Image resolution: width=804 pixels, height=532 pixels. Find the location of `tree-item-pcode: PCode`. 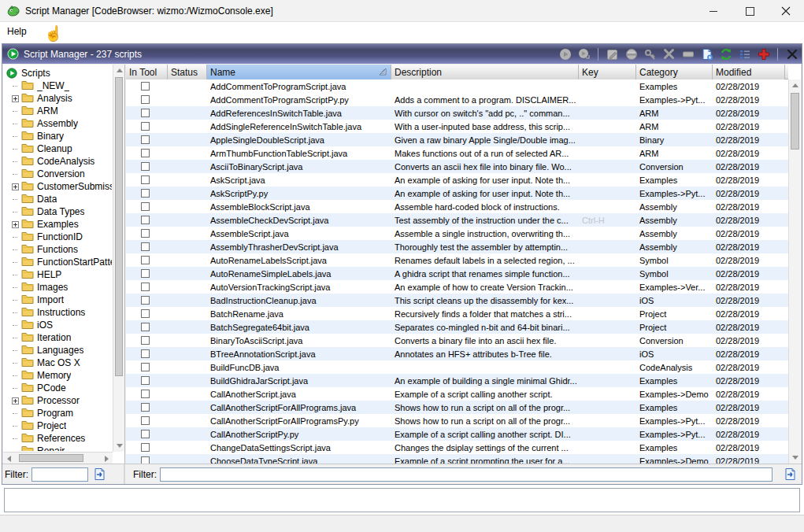

tree-item-pcode: PCode is located at coordinates (58, 388).